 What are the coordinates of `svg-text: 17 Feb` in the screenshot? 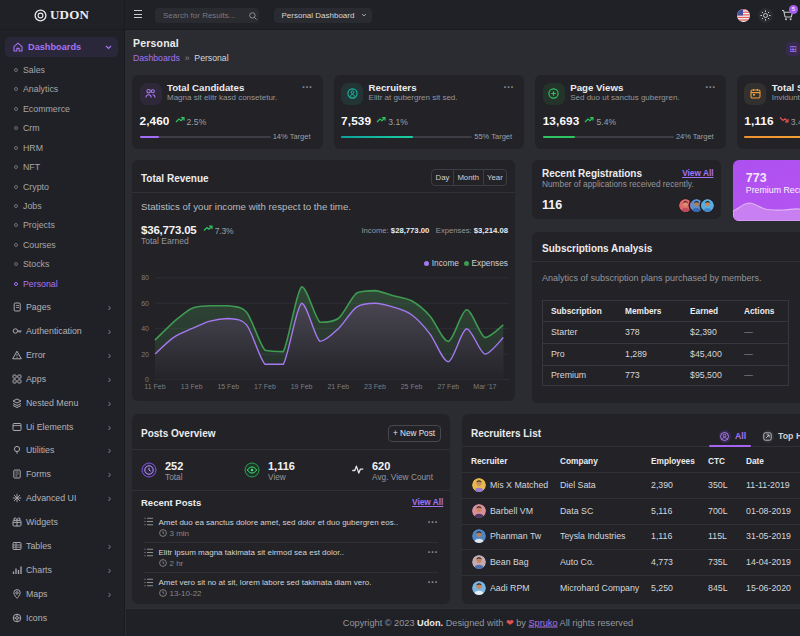 It's located at (265, 386).